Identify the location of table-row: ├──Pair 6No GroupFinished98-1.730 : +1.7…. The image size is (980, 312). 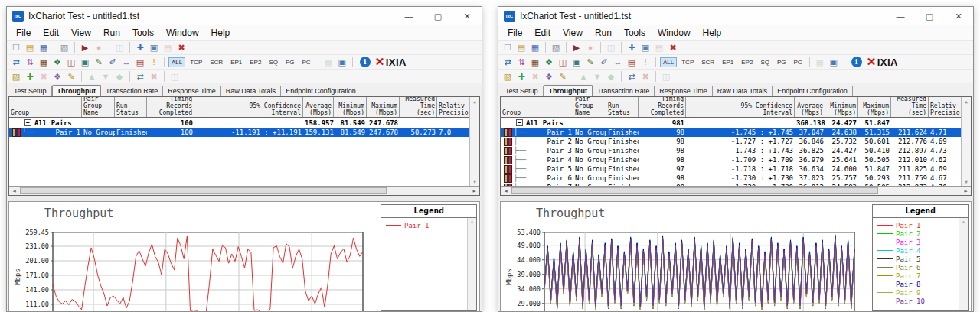
(736, 178).